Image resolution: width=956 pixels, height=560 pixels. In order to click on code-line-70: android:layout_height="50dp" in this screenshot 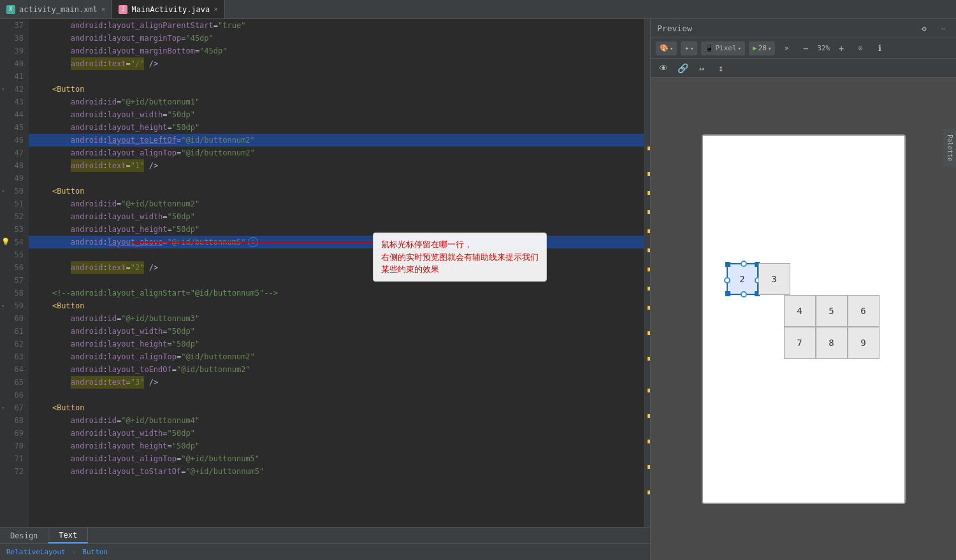, I will do `click(337, 446)`.